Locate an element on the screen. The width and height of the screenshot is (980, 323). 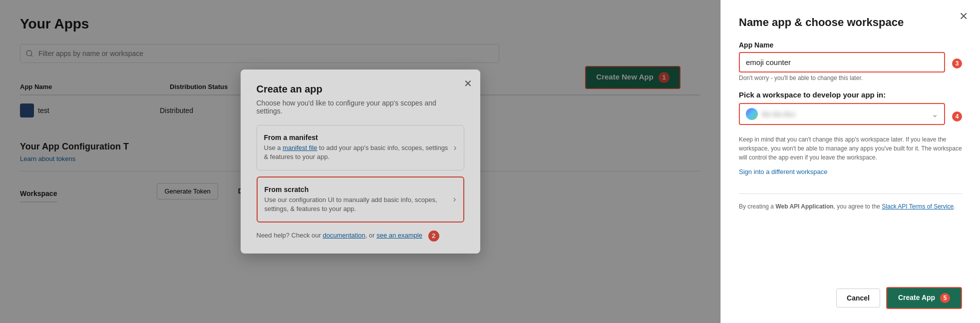
option-manifest-desc: Use a manifest file to add your app's ba… is located at coordinates (357, 152).